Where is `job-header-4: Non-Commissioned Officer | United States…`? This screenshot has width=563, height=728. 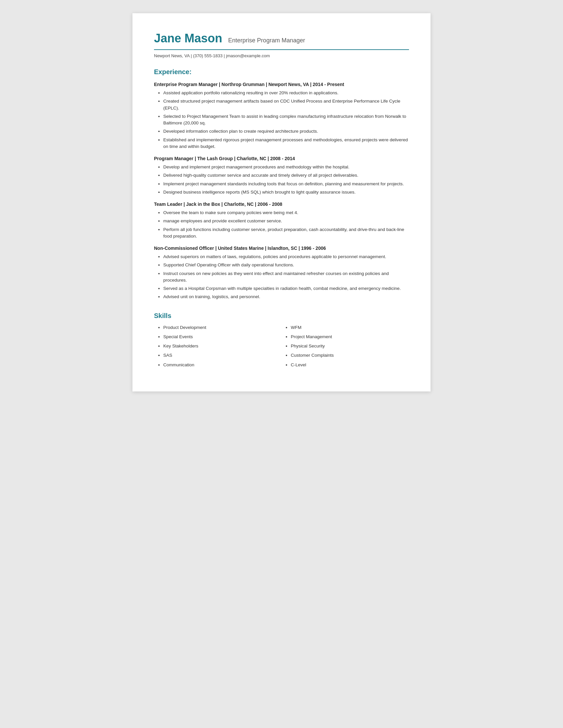
job-header-4: Non-Commissioned Officer | United States… is located at coordinates (282, 248).